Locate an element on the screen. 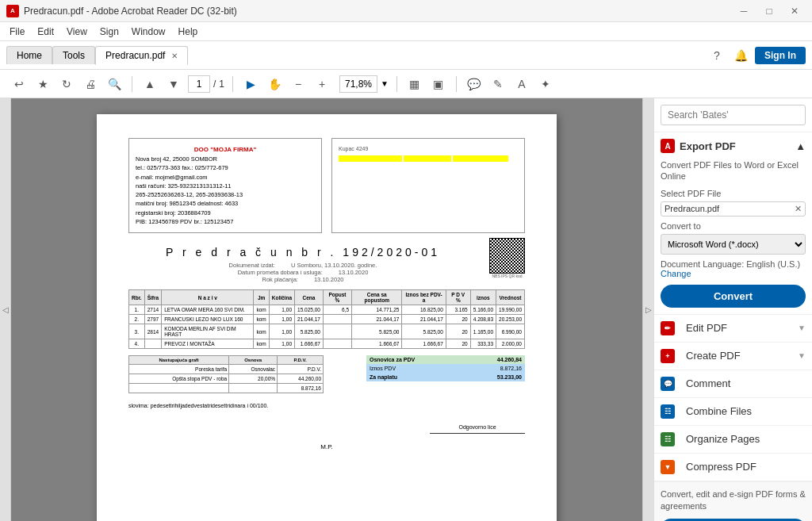 The height and width of the screenshot is (521, 812). menu-sign: Sign is located at coordinates (109, 32).